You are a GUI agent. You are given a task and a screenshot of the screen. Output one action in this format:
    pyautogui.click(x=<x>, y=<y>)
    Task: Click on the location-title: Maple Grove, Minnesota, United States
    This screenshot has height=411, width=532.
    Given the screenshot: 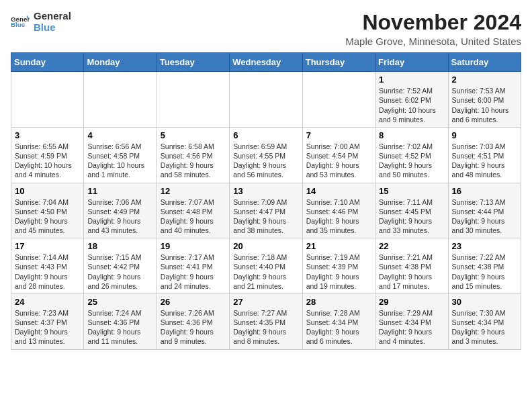 What is the action you would take?
    pyautogui.click(x=433, y=42)
    